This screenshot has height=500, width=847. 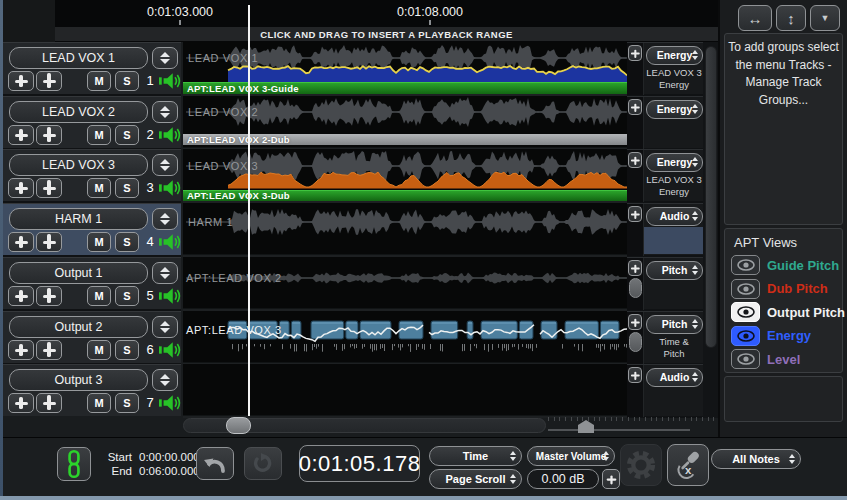 What do you see at coordinates (170, 471) in the screenshot?
I see `end-value: 0:06:00.000` at bounding box center [170, 471].